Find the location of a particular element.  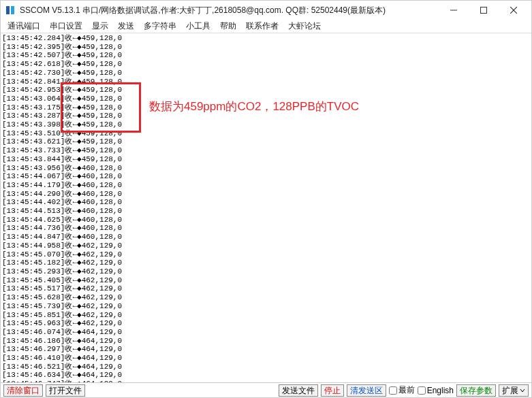

english-checkbox: English is located at coordinates (436, 391).